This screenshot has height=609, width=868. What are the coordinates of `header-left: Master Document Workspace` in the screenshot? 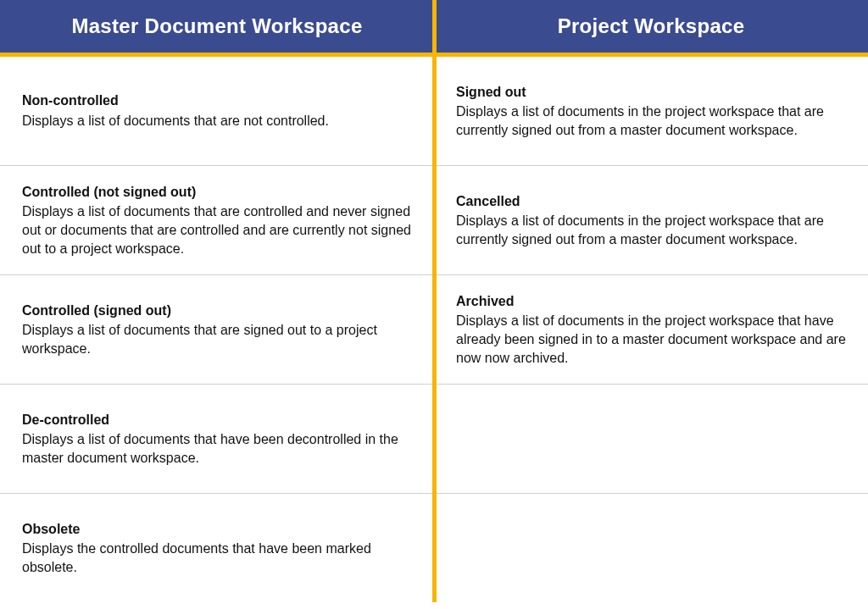 It's located at (217, 26).